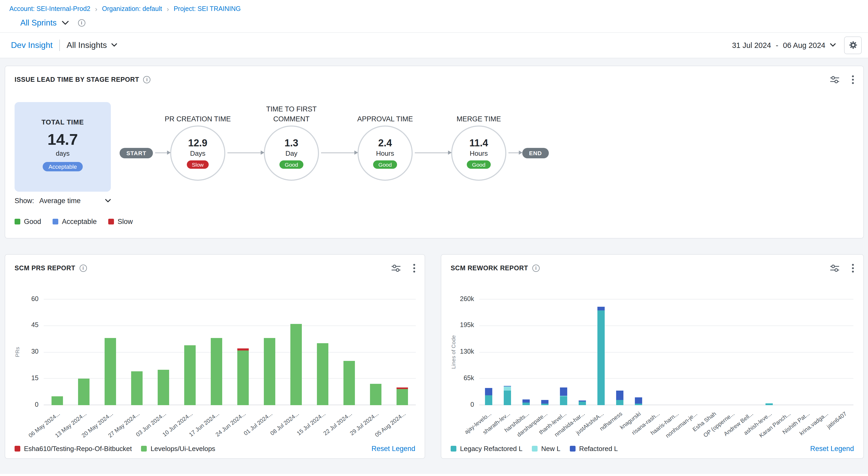 The width and height of the screenshot is (868, 476). Describe the element at coordinates (78, 448) in the screenshot. I see `legend-label: Esha610/Testing-Repo-Of-Bitbucket` at that location.